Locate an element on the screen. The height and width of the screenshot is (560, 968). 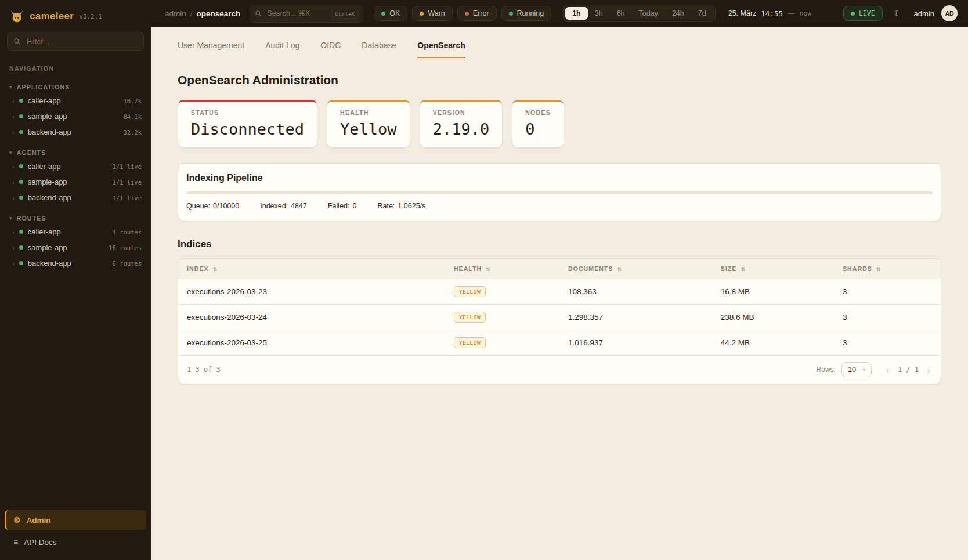
sidebar-item-agents-sample-app: › sample-app 1/1 live is located at coordinates (75, 182).